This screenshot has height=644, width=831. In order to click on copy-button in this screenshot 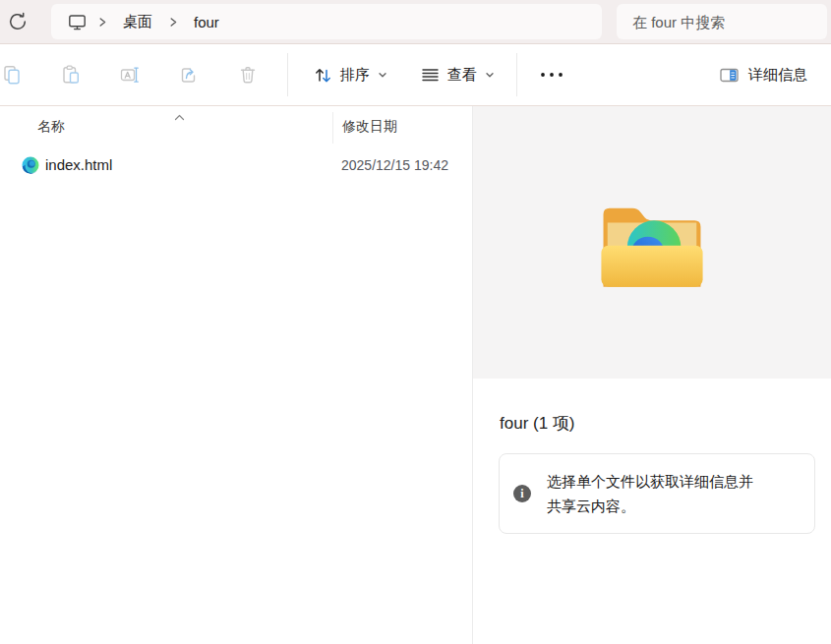, I will do `click(16, 75)`.